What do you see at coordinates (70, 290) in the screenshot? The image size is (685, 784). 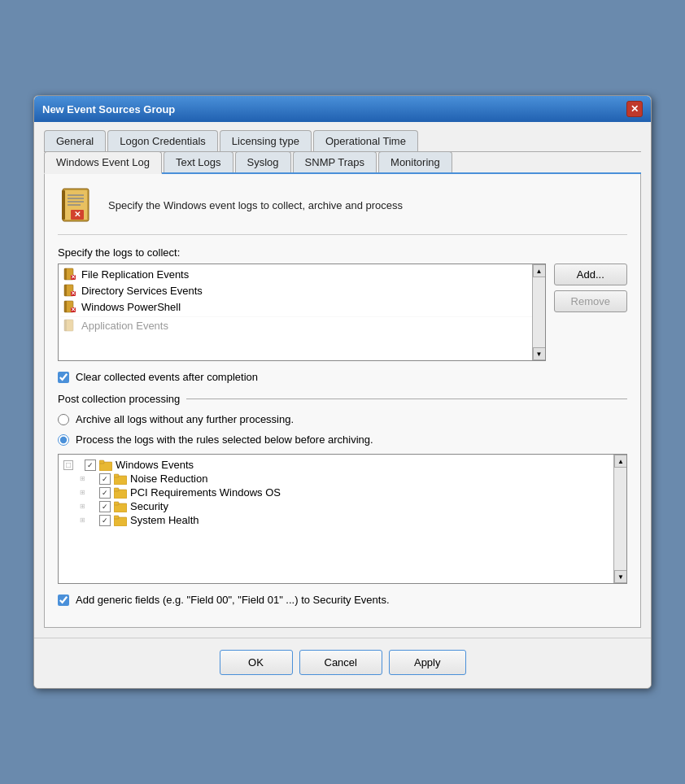 I see `list-item-icon-1: ✕` at bounding box center [70, 290].